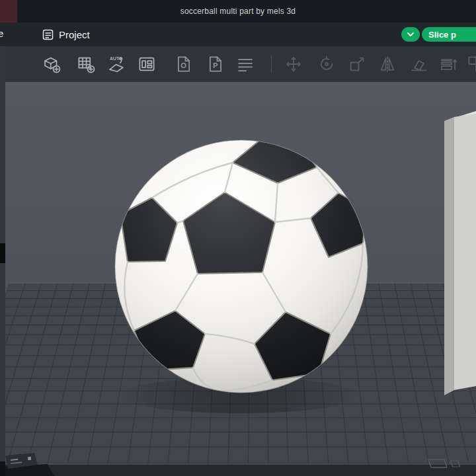 The width and height of the screenshot is (476, 476). What do you see at coordinates (411, 34) in the screenshot?
I see `slice-dropdown-button` at bounding box center [411, 34].